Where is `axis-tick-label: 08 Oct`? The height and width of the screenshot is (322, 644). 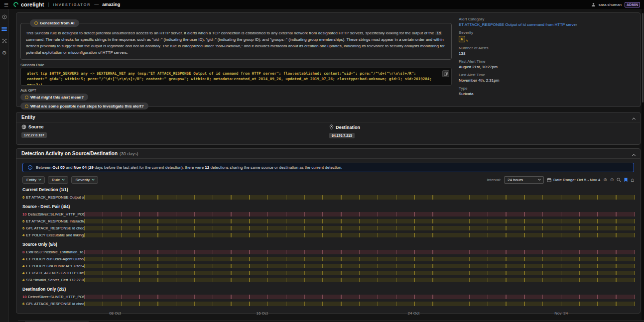 axis-tick-label: 08 Oct is located at coordinates (115, 314).